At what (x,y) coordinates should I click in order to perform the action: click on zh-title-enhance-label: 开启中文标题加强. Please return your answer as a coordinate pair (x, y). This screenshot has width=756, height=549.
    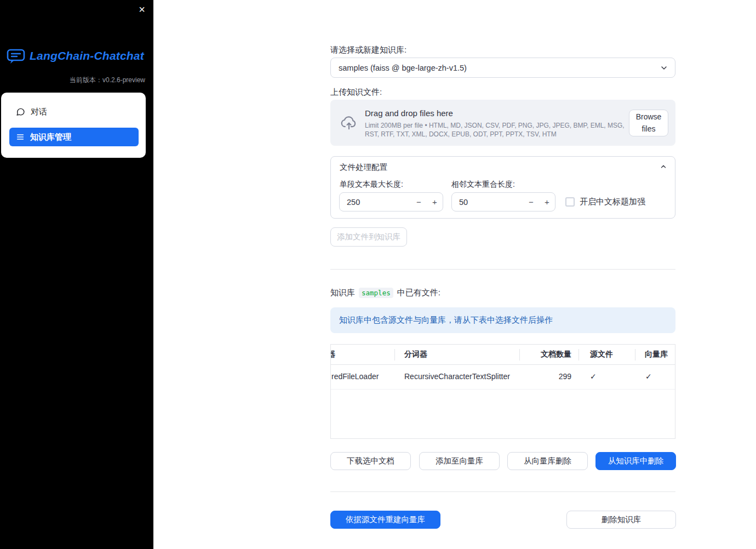
    Looking at the image, I should click on (612, 202).